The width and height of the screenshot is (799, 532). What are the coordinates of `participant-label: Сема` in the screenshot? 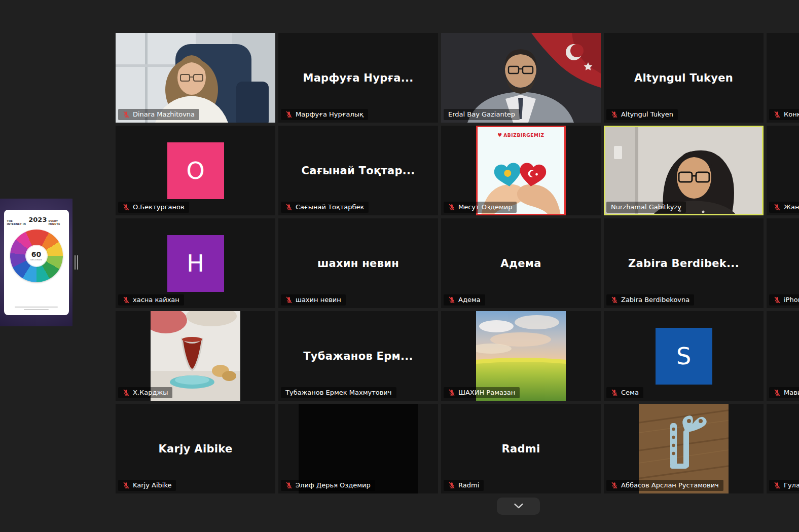 It's located at (625, 393).